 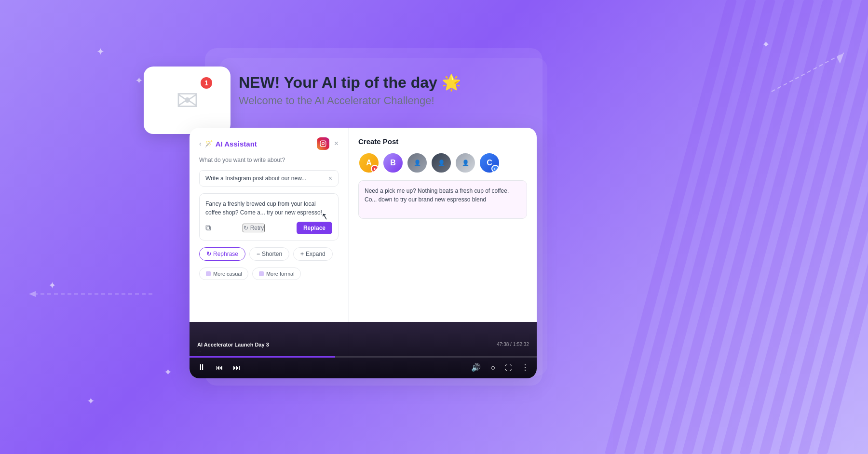 I want to click on expand-button: + Expand, so click(x=313, y=254).